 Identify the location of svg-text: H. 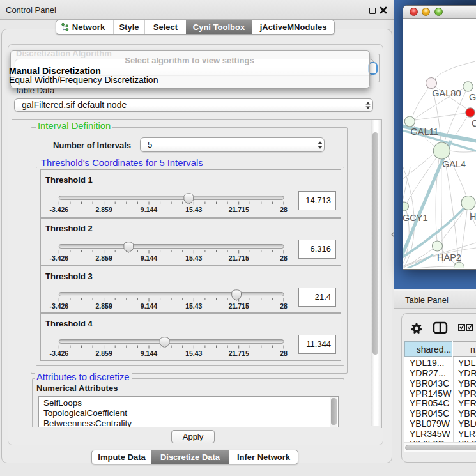
(473, 217).